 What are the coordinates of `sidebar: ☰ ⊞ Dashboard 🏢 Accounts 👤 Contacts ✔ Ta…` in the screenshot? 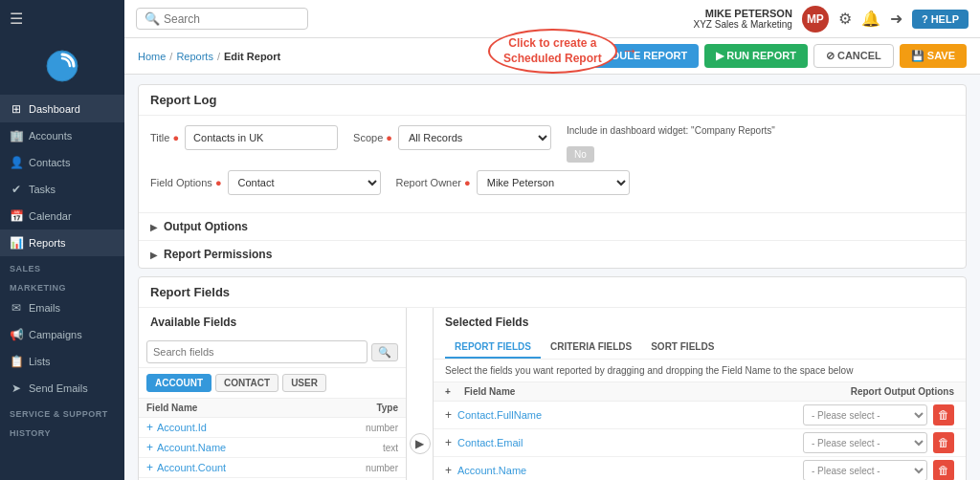 It's located at (62, 240).